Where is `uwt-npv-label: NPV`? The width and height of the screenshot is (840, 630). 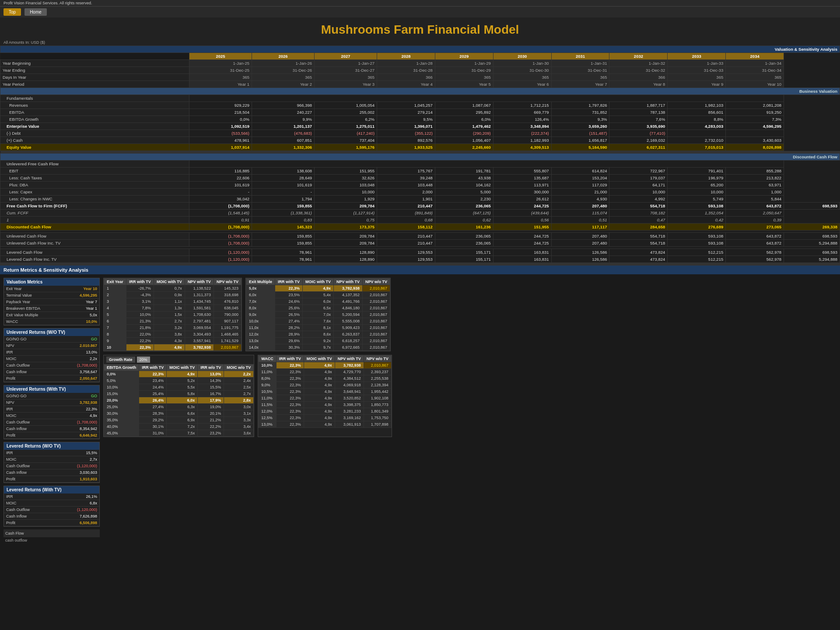 uwt-npv-label: NPV is located at coordinates (29, 402).